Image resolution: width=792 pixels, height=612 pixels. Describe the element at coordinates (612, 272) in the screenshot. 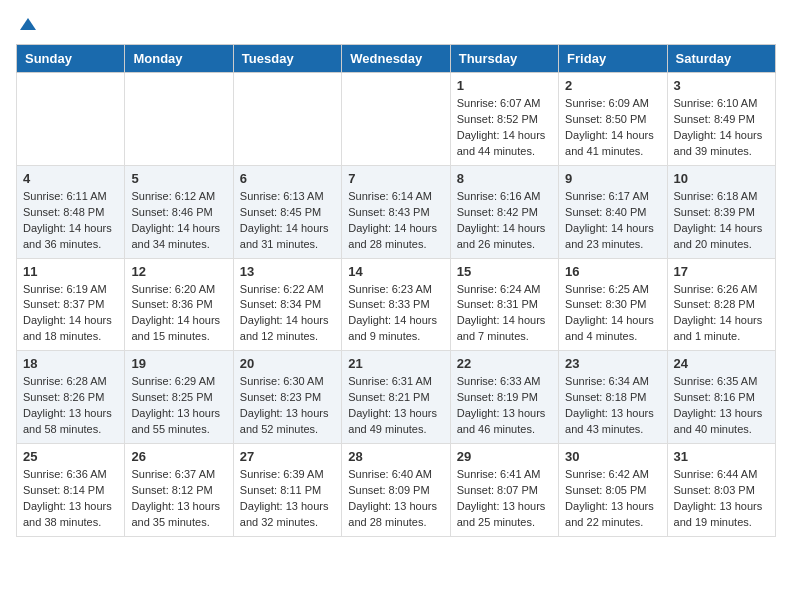

I see `day-number: 16` at that location.